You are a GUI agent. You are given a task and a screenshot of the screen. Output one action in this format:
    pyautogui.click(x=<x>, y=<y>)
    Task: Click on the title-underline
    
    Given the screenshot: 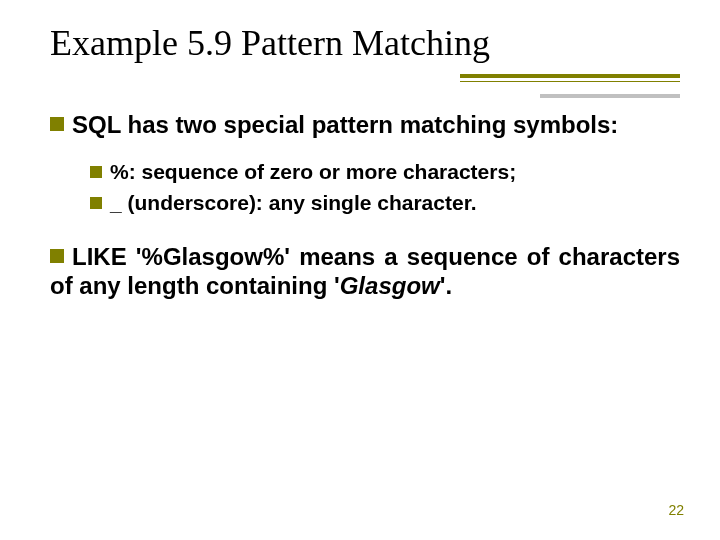 What is the action you would take?
    pyautogui.click(x=570, y=78)
    